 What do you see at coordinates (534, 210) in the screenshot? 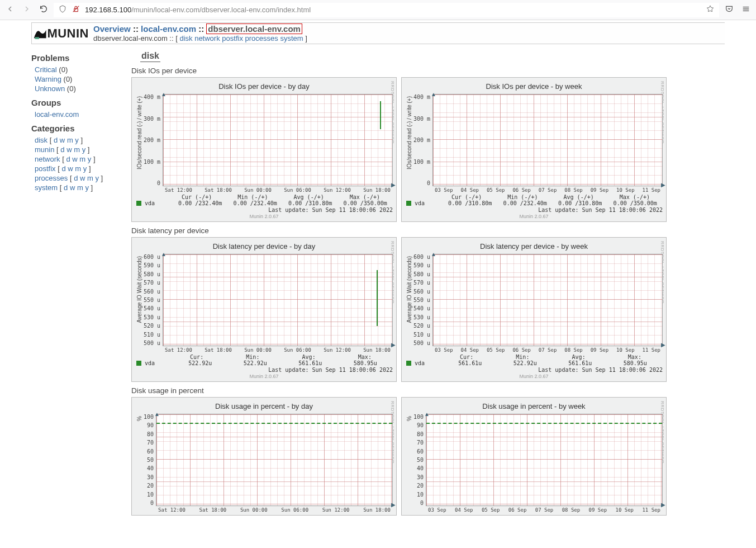
I see `last-update: Last update: Sun Sep 11 18:00:06 2022` at bounding box center [534, 210].